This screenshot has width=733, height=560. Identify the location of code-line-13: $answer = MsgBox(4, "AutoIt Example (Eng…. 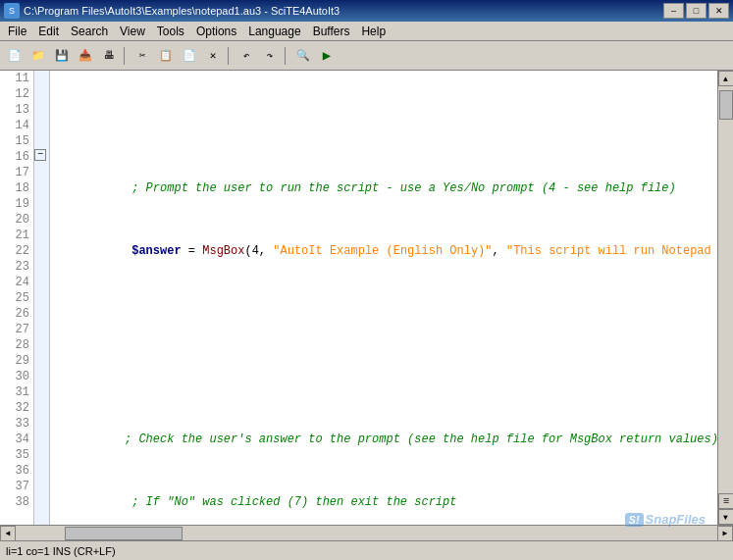
(384, 251).